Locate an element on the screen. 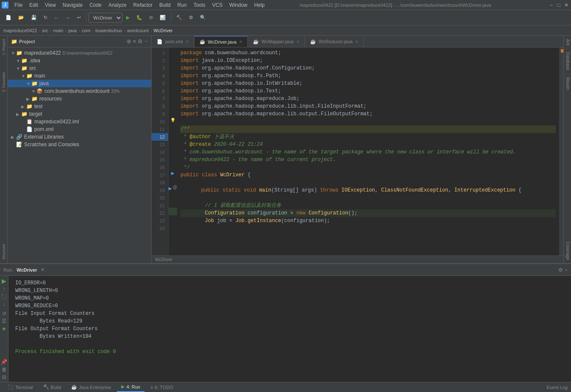  menu-run: Run is located at coordinates (182, 5).